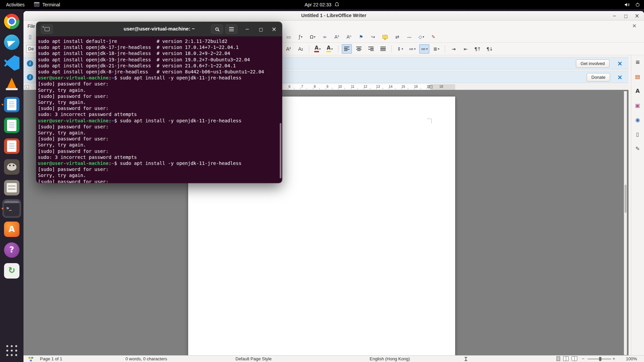 The image size is (644, 362). Describe the element at coordinates (593, 64) in the screenshot. I see `get-involved-button: Get involved` at that location.